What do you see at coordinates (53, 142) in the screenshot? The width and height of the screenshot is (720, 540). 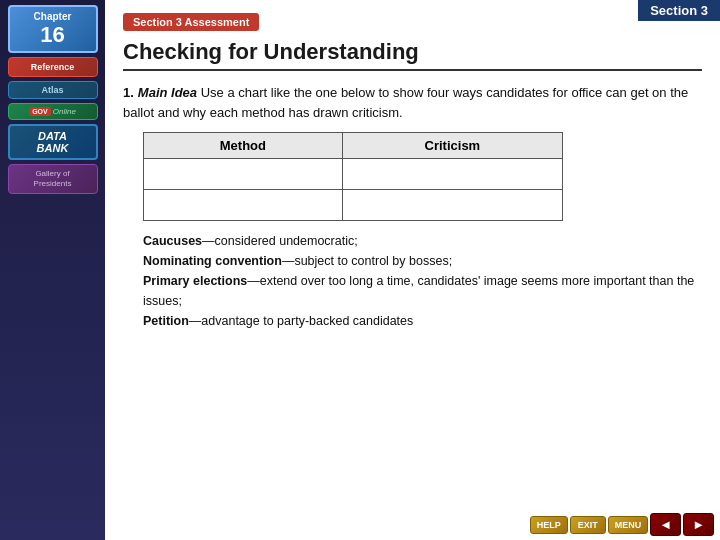 I see `sidebar-item-databank: DATA BANK` at bounding box center [53, 142].